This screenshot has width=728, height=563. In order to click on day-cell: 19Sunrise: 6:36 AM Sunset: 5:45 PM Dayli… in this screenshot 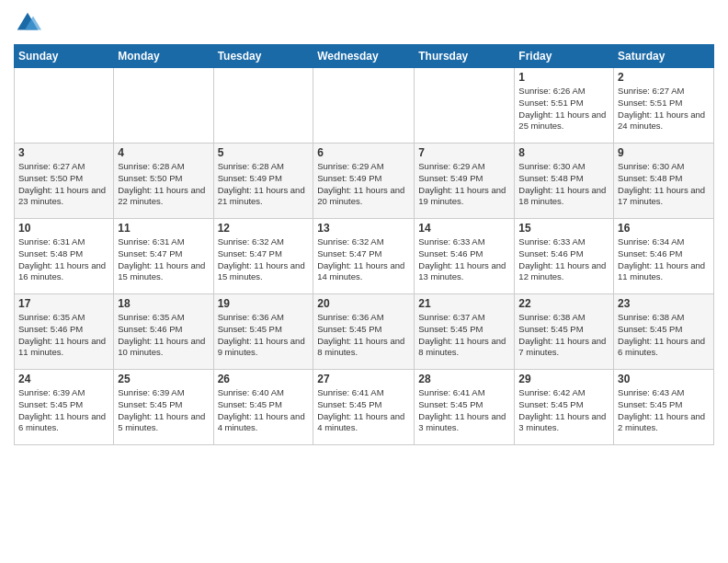, I will do `click(263, 332)`.